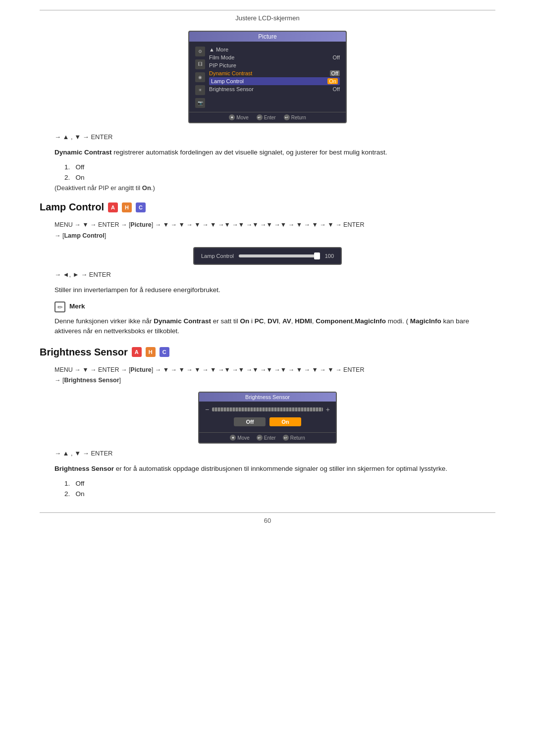 This screenshot has height=756, width=535. I want to click on lamp-slider-fill, so click(277, 256).